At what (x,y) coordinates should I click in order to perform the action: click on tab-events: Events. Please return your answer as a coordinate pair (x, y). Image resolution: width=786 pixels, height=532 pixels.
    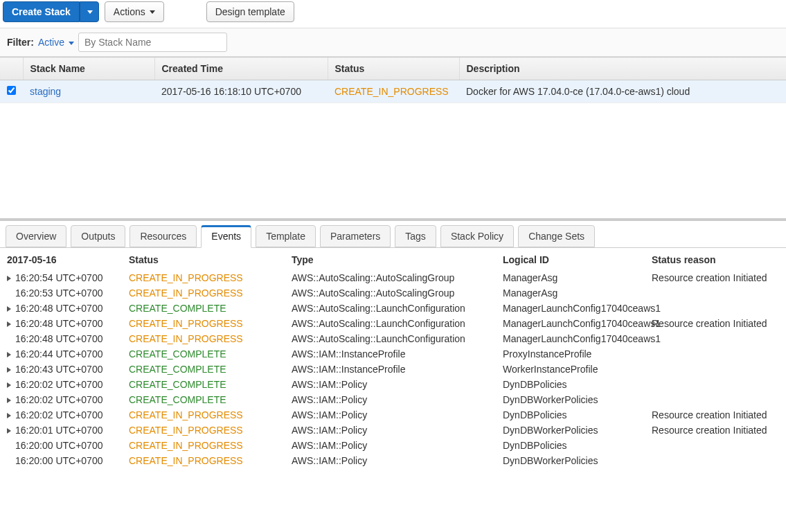
    Looking at the image, I should click on (226, 237).